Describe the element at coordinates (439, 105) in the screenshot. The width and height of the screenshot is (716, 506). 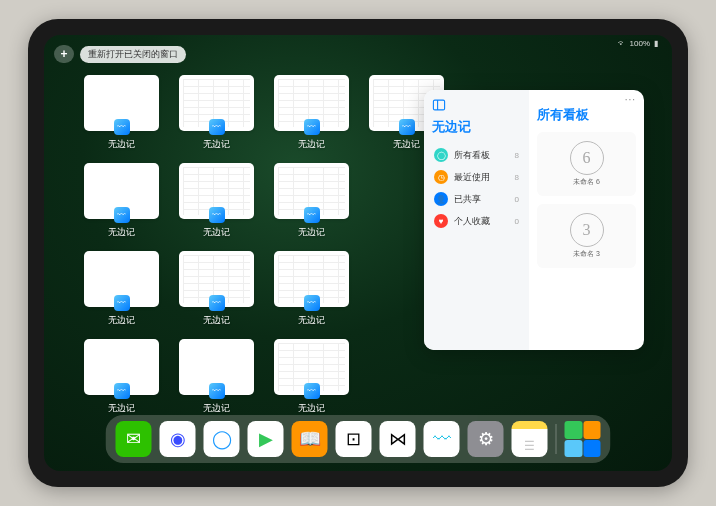
I see `sidebar-toggle-icon` at that location.